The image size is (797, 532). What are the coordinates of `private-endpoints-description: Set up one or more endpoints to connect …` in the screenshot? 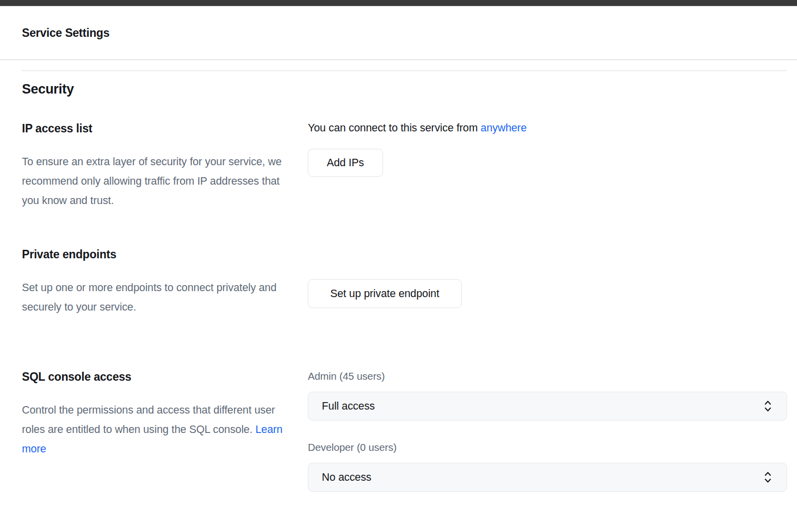 It's located at (154, 298).